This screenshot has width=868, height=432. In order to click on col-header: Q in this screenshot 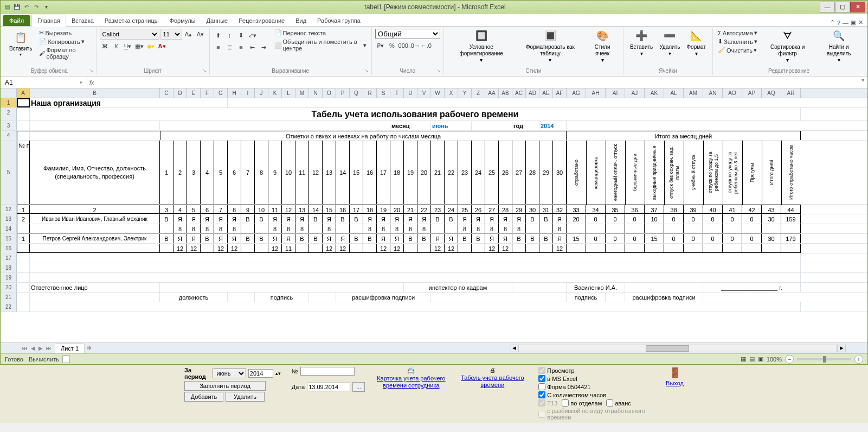, I will do `click(357, 93)`.